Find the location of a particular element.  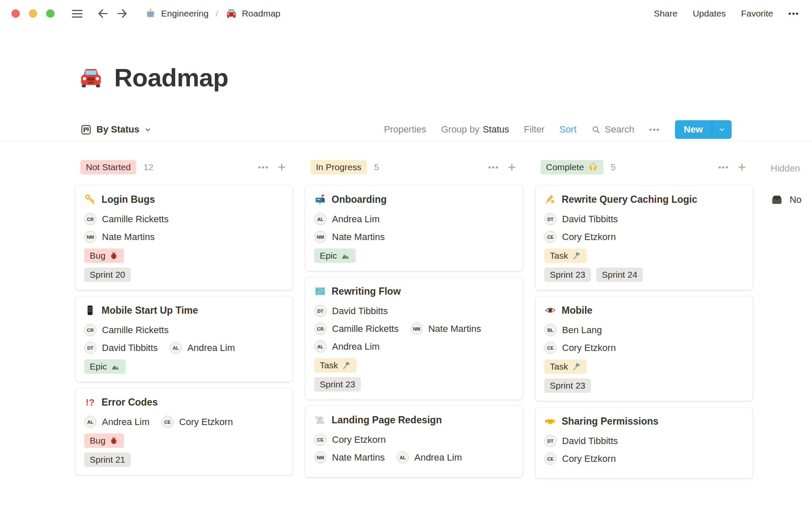

more-options-button: ••• is located at coordinates (794, 14).